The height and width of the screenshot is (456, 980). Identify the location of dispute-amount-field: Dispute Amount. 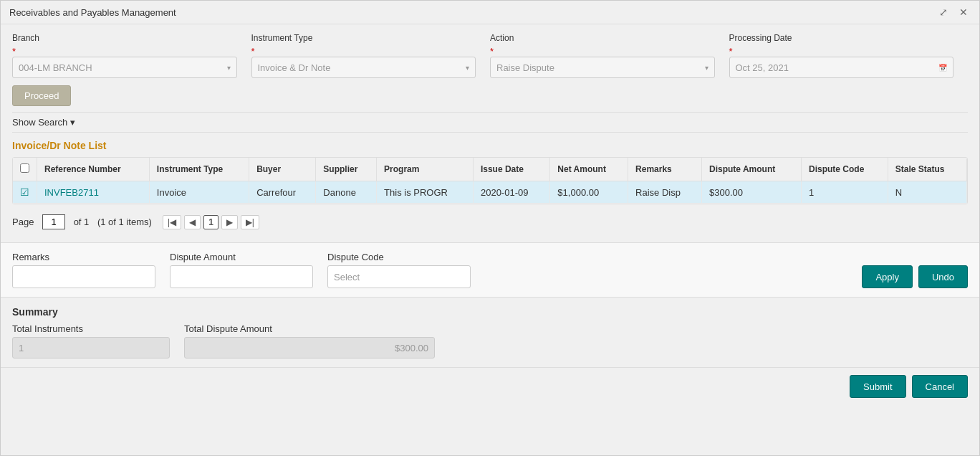
(241, 270).